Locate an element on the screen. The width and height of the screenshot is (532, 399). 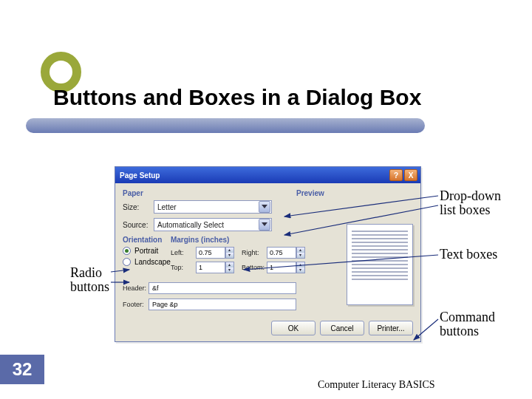
footer-label: Footer: is located at coordinates (136, 304).